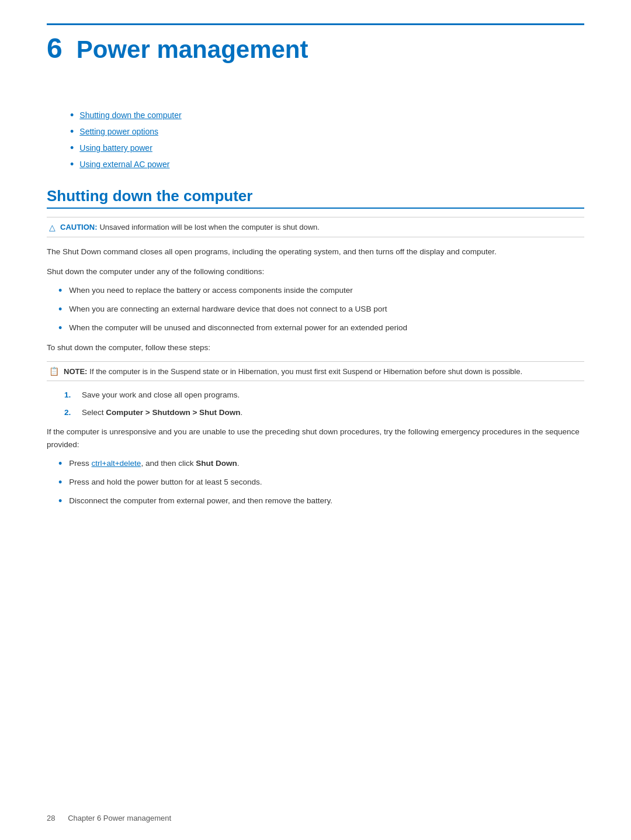 The image size is (631, 840). Describe the element at coordinates (75, 372) in the screenshot. I see `note-label: NOTE:` at that location.